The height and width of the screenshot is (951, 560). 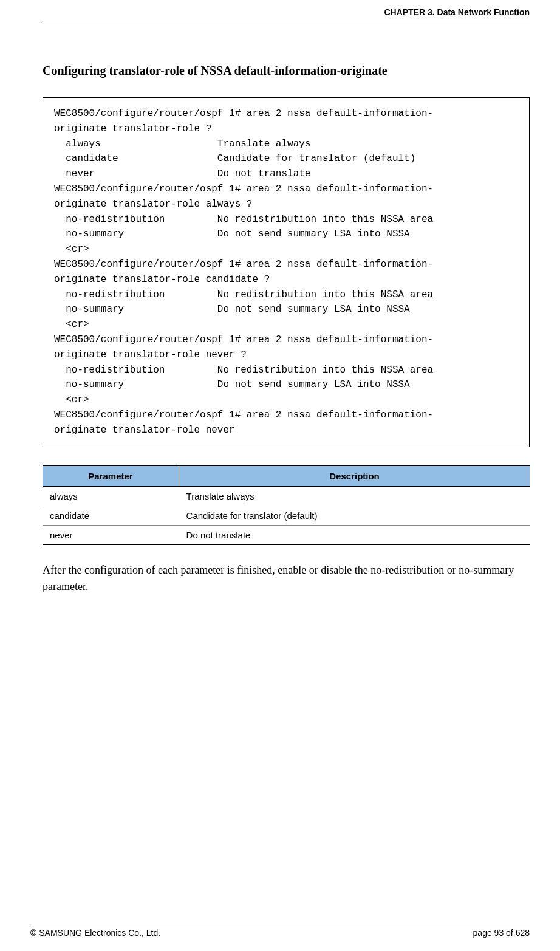 What do you see at coordinates (286, 515) in the screenshot?
I see `table-row: candidate Candidate for translator (defa…` at bounding box center [286, 515].